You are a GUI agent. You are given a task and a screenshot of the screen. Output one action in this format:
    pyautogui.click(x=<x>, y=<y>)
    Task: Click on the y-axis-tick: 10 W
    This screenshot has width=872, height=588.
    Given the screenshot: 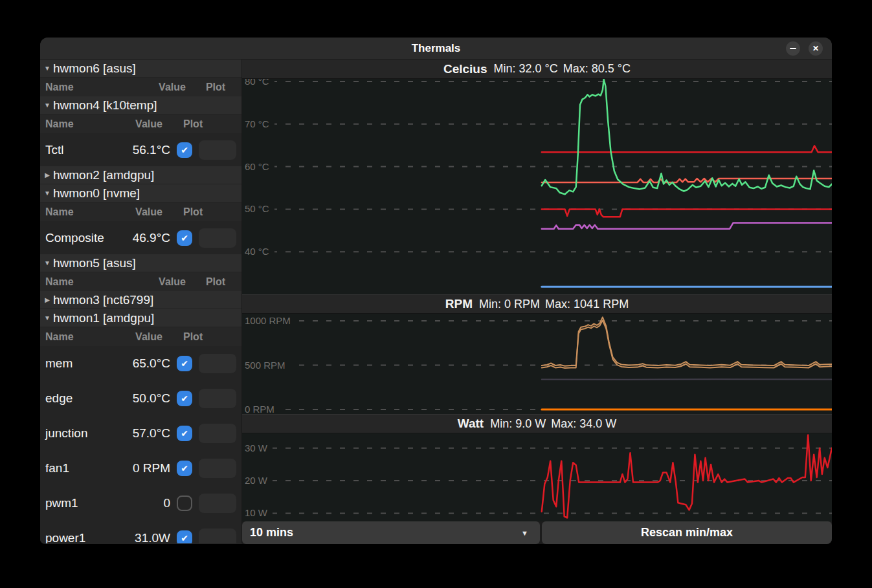 What is the action you would take?
    pyautogui.click(x=258, y=513)
    